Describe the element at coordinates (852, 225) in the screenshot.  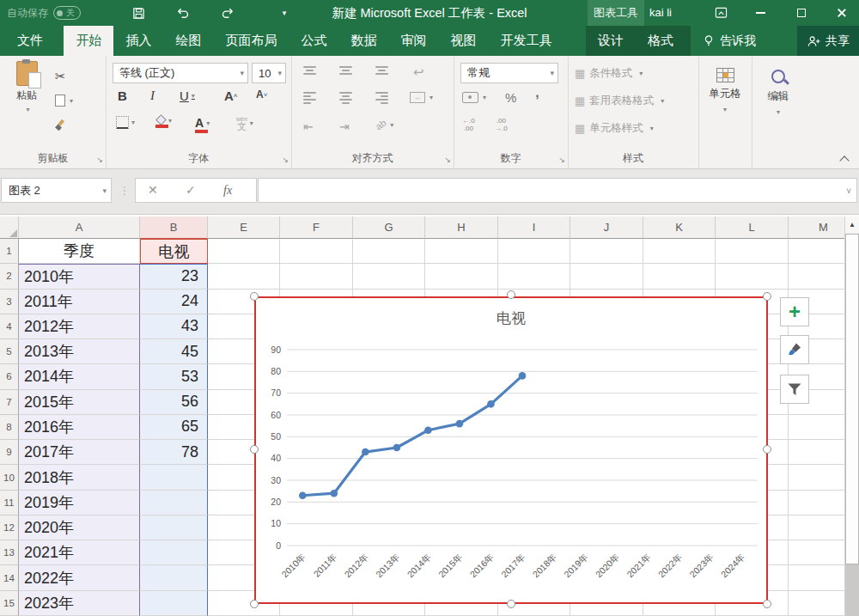
I see `scroll-up-icon: ▲` at that location.